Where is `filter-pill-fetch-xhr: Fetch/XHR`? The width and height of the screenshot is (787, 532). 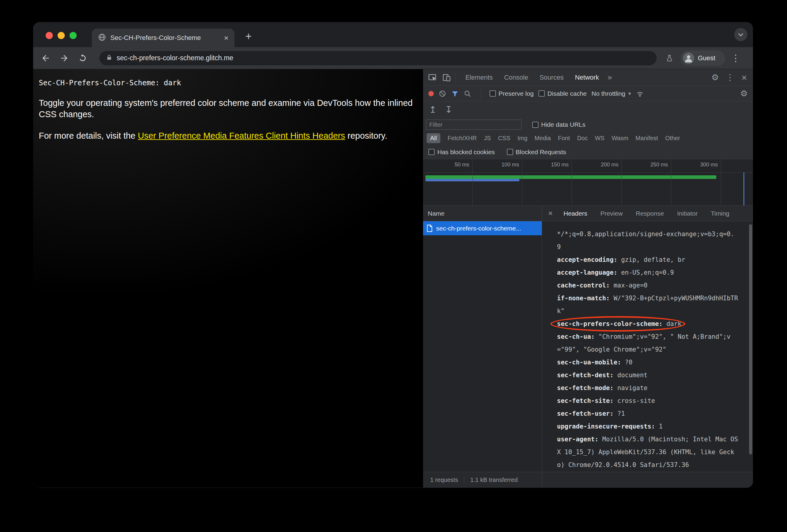 filter-pill-fetch-xhr: Fetch/XHR is located at coordinates (462, 138).